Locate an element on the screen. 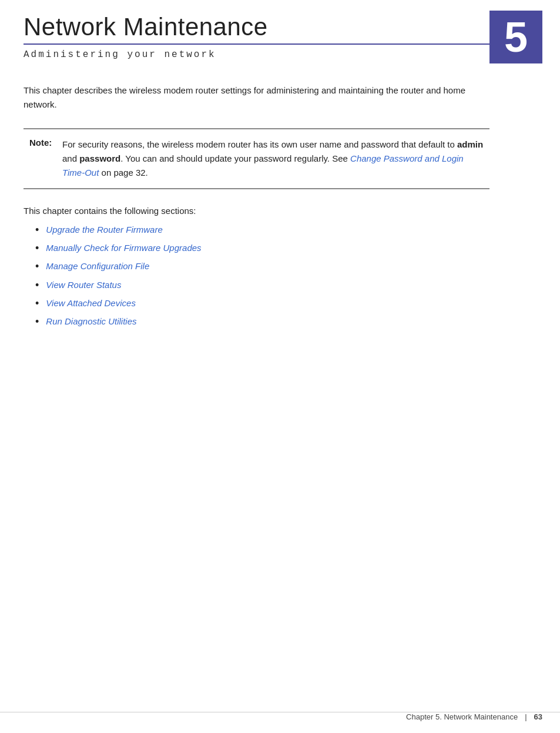 This screenshot has width=560, height=733. list-item: • Manage Configuration File is located at coordinates (262, 267).